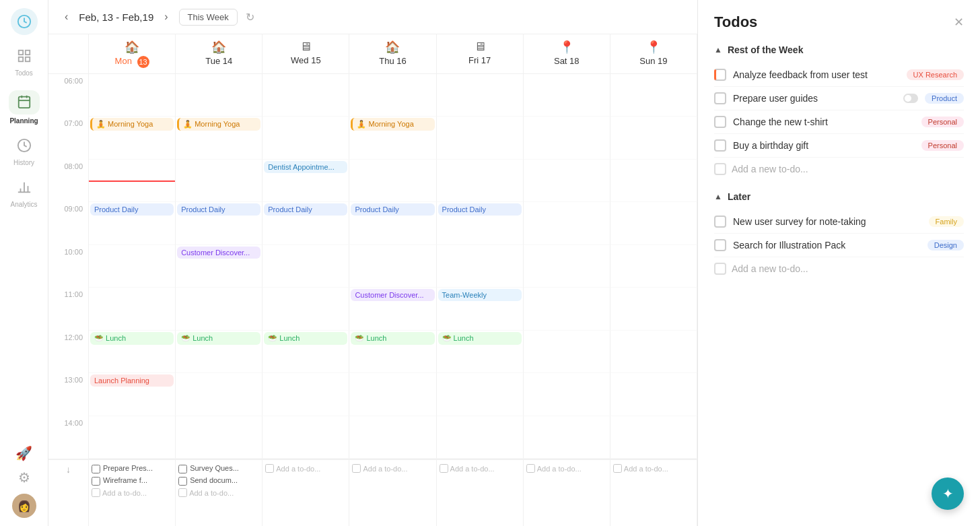 The image size is (980, 526). What do you see at coordinates (209, 18) in the screenshot?
I see `this-week-button: This Week` at bounding box center [209, 18].